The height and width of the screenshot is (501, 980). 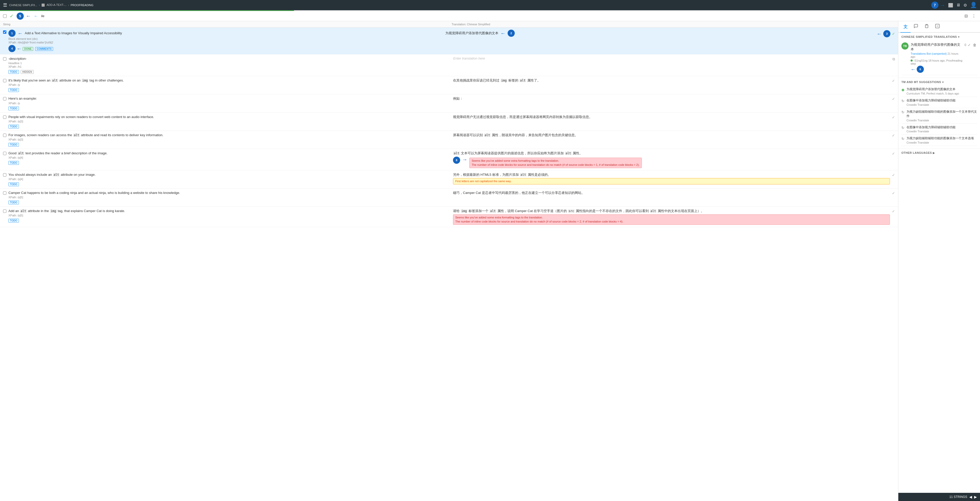 I want to click on tm-source-1: Crowdin Translate, so click(x=942, y=105).